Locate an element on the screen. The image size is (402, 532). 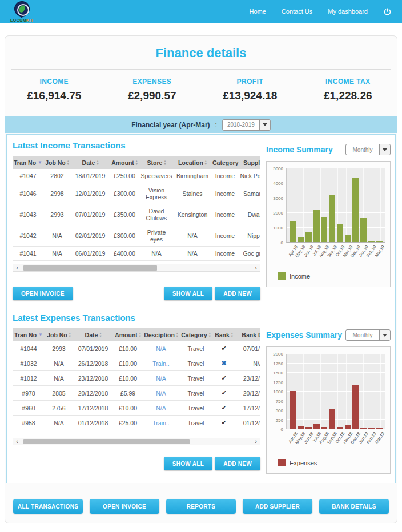
expenses-summary-filter-select: Monthly is located at coordinates (368, 335).